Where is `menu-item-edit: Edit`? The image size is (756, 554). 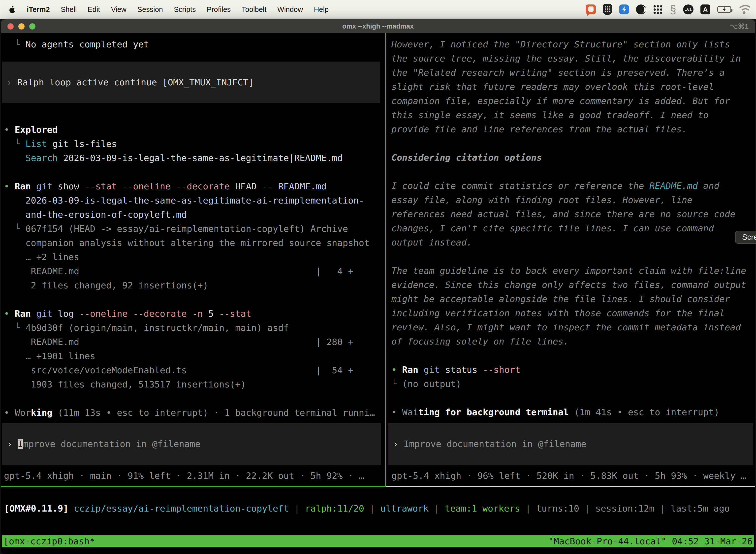 menu-item-edit: Edit is located at coordinates (94, 9).